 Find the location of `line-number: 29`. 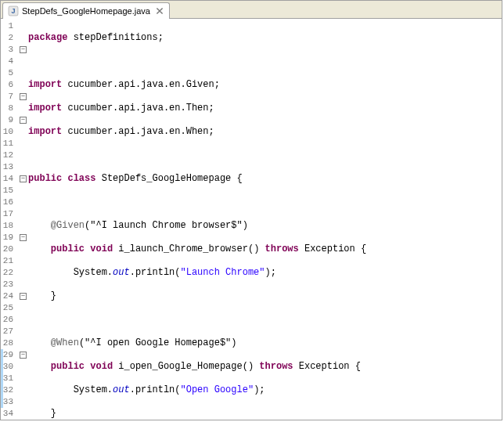

line-number: 29 is located at coordinates (11, 355).